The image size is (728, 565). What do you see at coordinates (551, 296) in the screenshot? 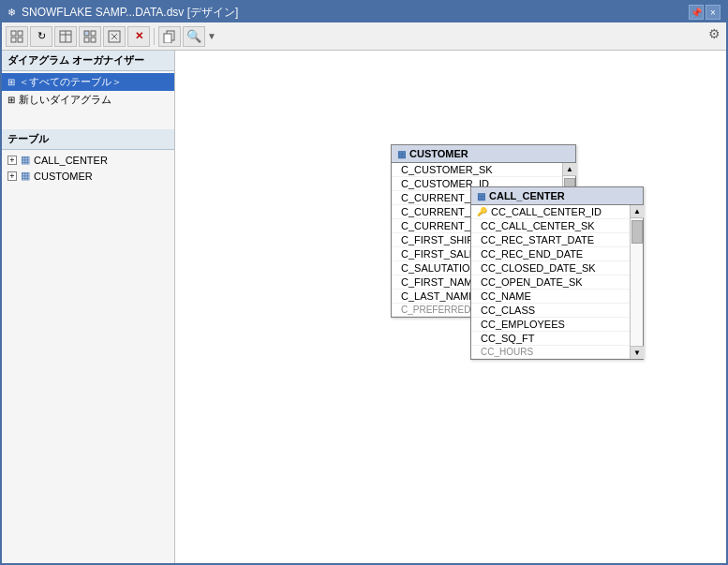
I see `table-row: CC_NAME` at bounding box center [551, 296].